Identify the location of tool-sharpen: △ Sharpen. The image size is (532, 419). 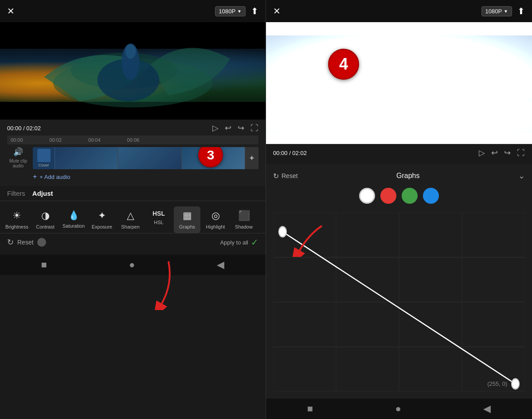
(130, 220).